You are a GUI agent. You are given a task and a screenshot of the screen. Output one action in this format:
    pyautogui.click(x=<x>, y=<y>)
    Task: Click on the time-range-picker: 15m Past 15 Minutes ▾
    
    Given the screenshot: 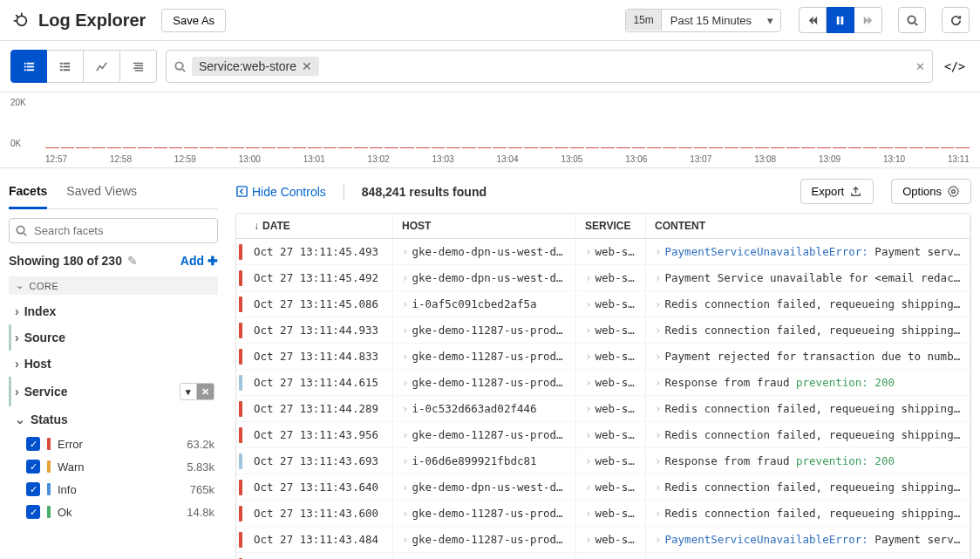 What is the action you would take?
    pyautogui.click(x=703, y=21)
    